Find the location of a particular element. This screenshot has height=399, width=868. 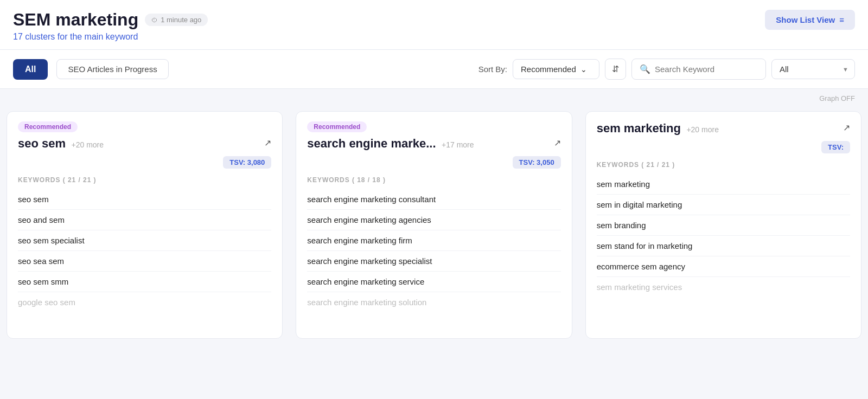

card-title: seo sem is located at coordinates (42, 143).